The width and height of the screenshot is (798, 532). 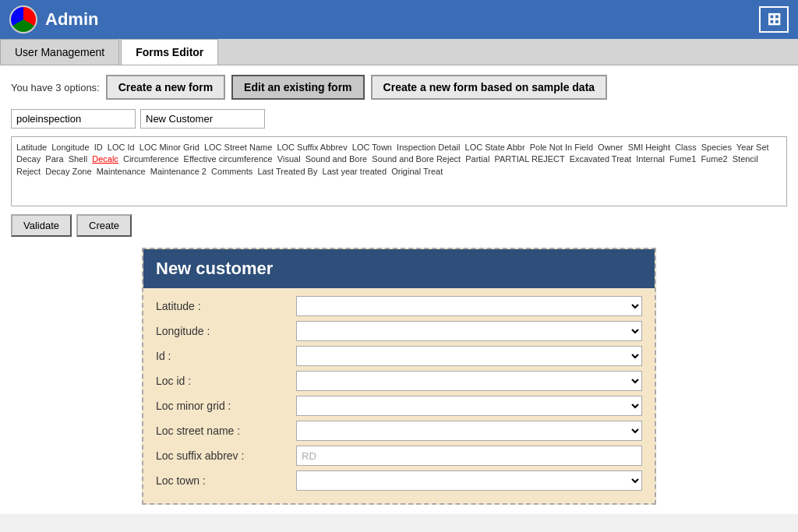 I want to click on edit-existing-form-button: Edit an existing form, so click(x=298, y=87).